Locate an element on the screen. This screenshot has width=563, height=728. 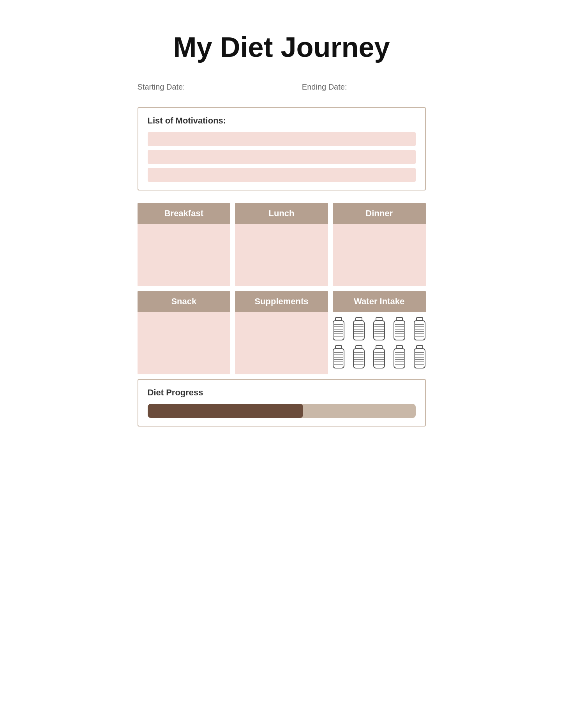
starting-date-label: Starting Date: is located at coordinates (161, 87).